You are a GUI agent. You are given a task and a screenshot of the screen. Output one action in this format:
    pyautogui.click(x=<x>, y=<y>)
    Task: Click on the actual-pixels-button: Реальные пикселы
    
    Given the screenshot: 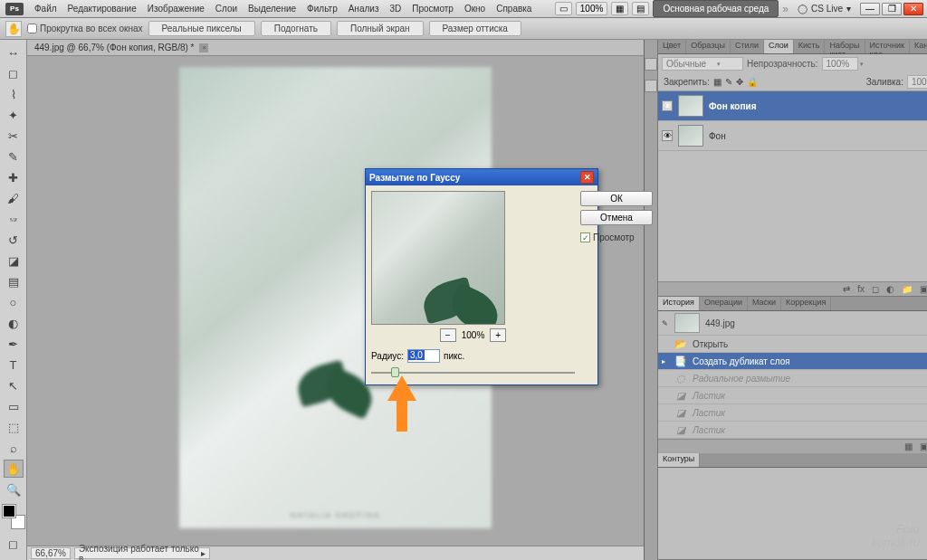 What is the action you would take?
    pyautogui.click(x=202, y=29)
    